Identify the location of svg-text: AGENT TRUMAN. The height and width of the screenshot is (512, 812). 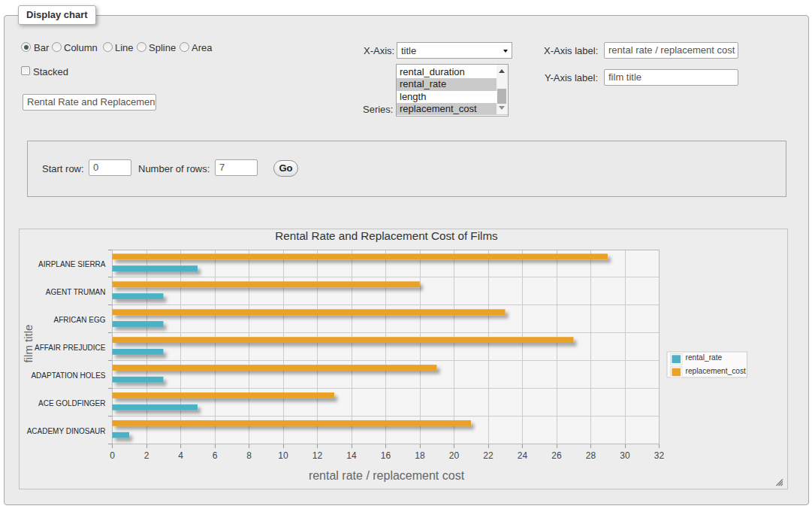
(76, 292).